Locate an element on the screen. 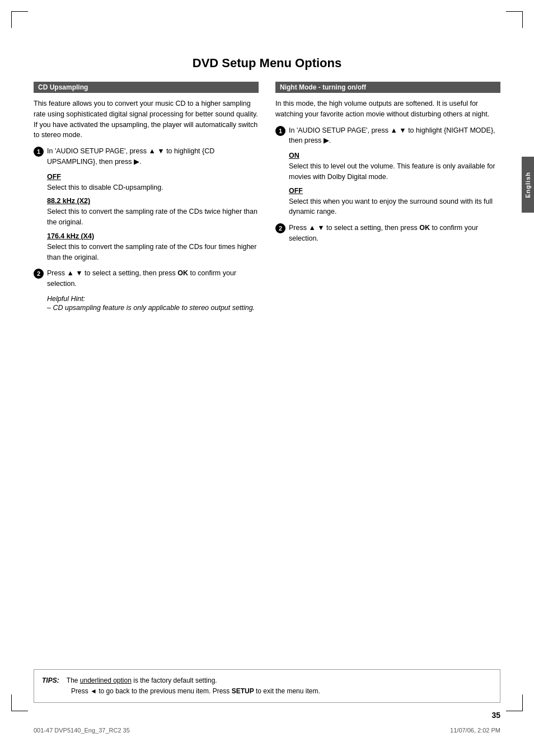 This screenshot has width=534, height=756. tips-setup: SETUP is located at coordinates (243, 691).